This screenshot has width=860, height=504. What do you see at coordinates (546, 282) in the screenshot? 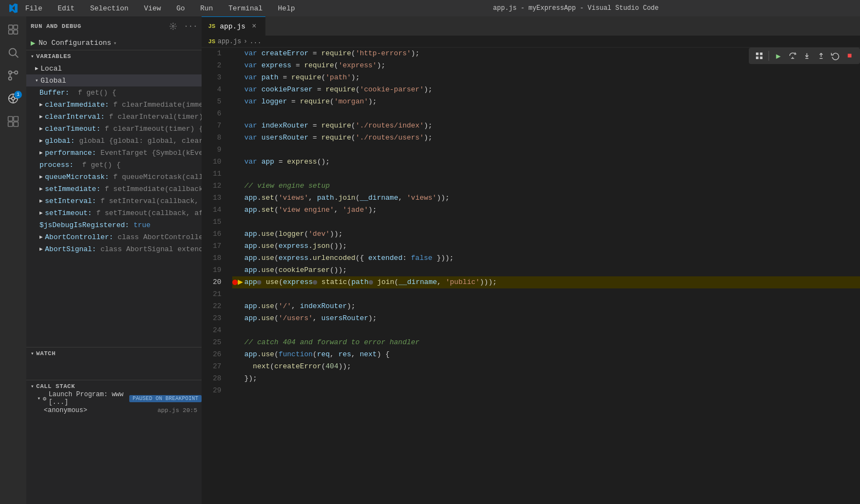
I see `code-line-20: ▶app use(express static(path join(__dirn…` at bounding box center [546, 282].